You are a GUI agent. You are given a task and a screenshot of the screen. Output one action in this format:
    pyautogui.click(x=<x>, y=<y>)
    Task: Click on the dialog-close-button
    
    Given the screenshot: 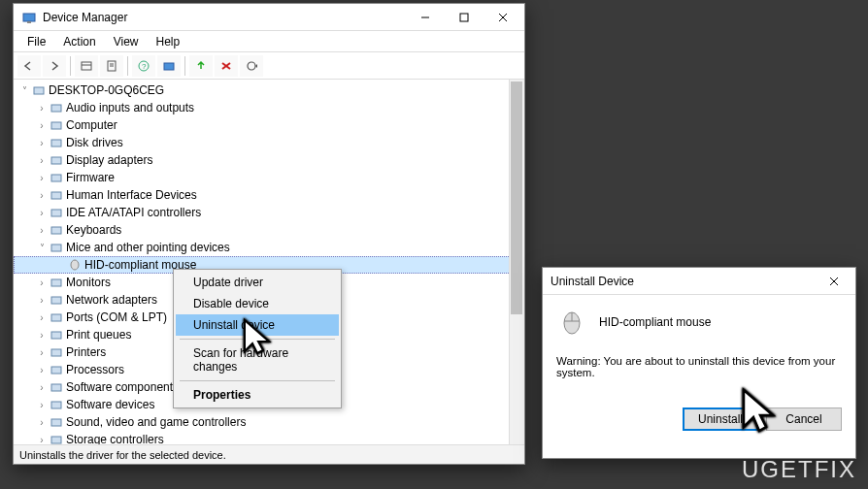 What is the action you would take?
    pyautogui.click(x=834, y=281)
    